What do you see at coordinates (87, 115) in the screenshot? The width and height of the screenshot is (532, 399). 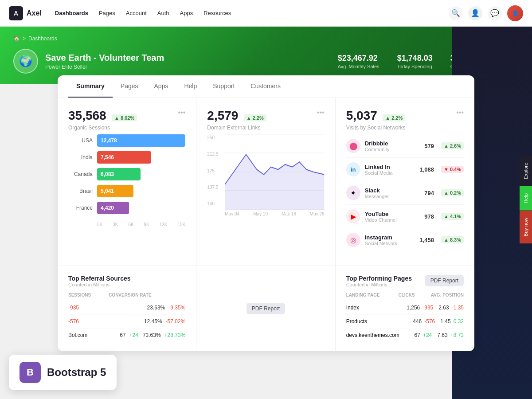 I see `organic-sessions-value: 35,568` at bounding box center [87, 115].